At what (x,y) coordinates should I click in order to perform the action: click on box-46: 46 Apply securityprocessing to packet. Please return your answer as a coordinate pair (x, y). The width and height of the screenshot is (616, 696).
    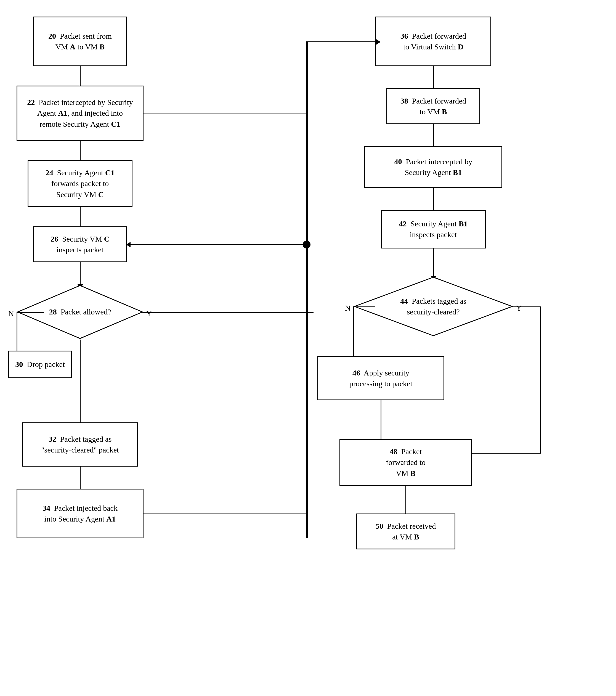
    Looking at the image, I should click on (381, 378).